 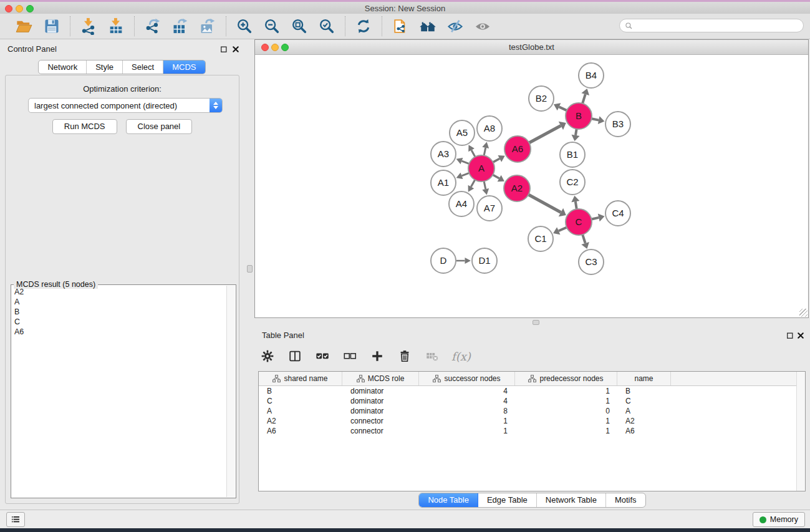 What do you see at coordinates (428, 26) in the screenshot?
I see `home-icon` at bounding box center [428, 26].